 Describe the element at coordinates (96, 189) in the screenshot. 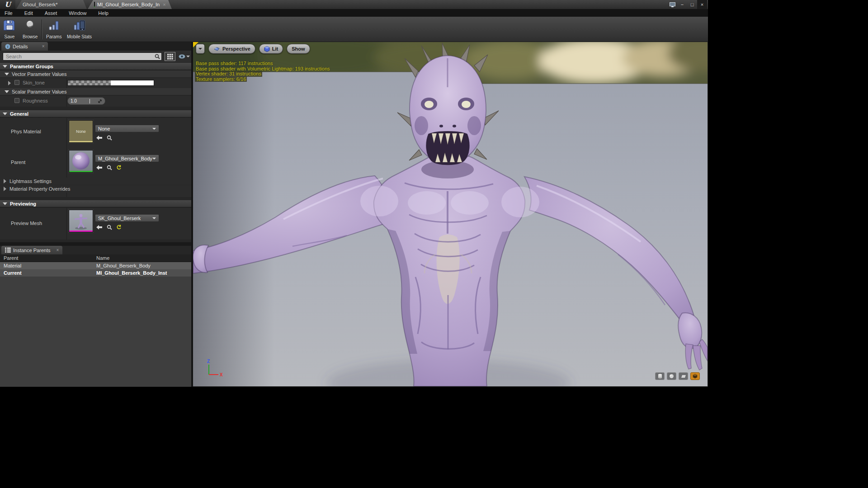

I see `section-material-property-overrides: Material Property Overrides` at that location.